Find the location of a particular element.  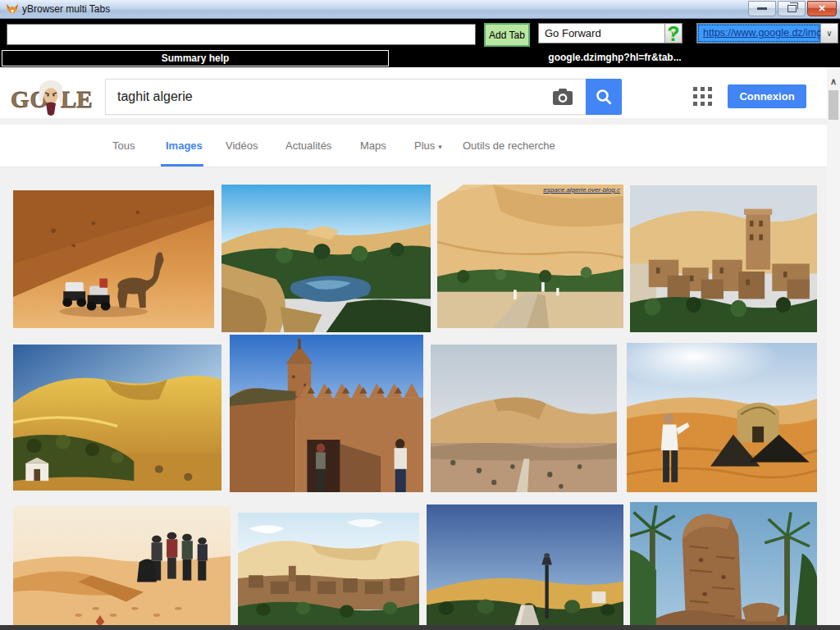

url-combobox: https://www.google.dz/img ∨ is located at coordinates (768, 33).